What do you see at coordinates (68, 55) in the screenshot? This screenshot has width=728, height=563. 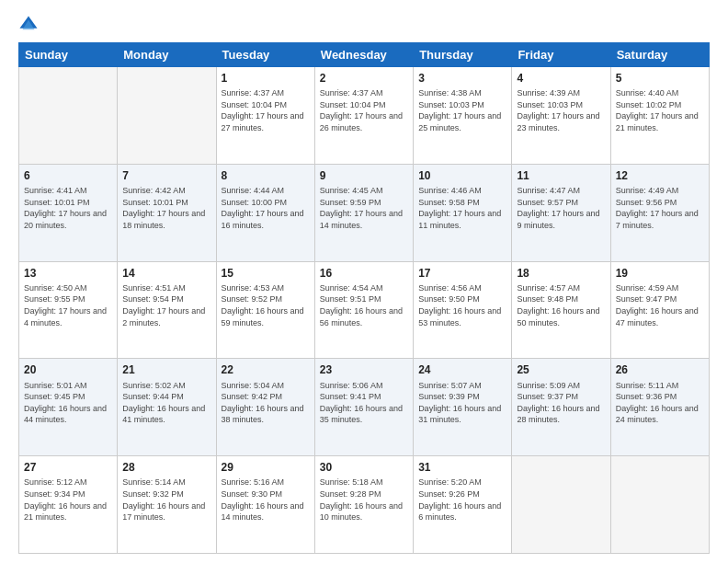 I see `calendar-day-header: Sunday` at bounding box center [68, 55].